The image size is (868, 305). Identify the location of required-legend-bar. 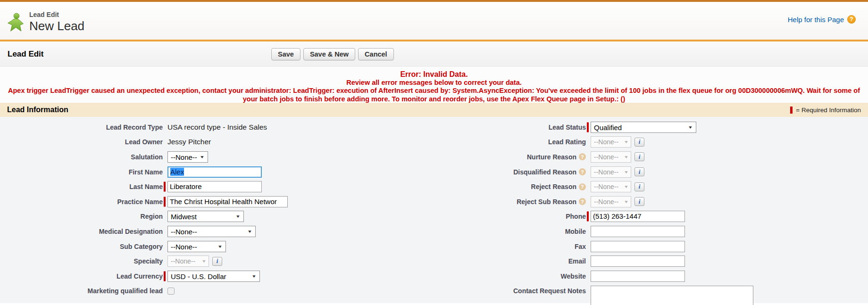
(792, 110).